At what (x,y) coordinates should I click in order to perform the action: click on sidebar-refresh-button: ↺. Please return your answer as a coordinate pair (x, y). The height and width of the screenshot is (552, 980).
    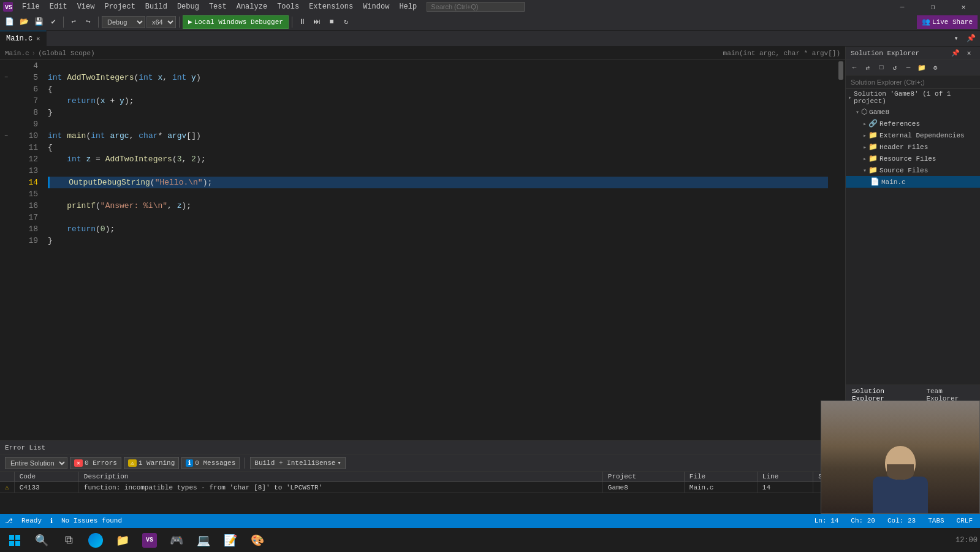
    Looking at the image, I should click on (895, 67).